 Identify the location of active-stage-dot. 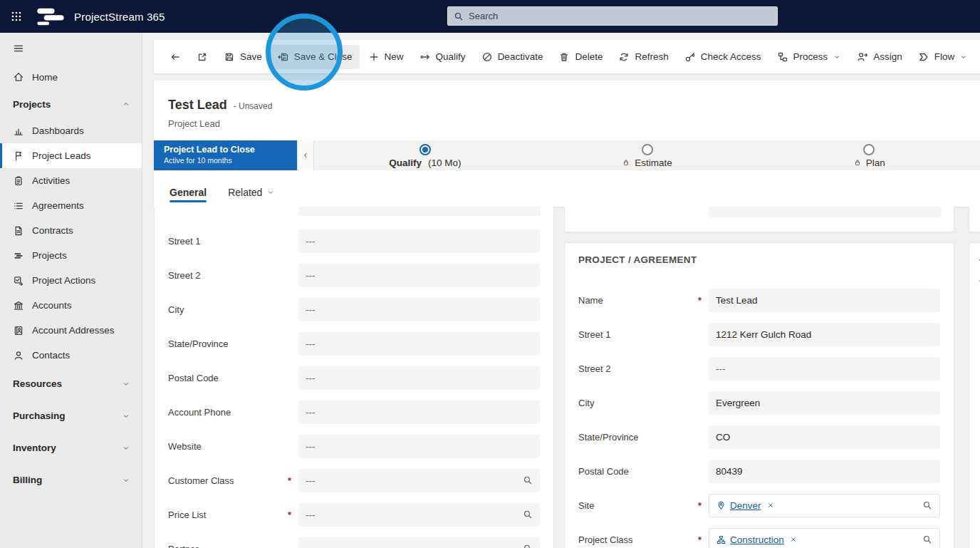
(425, 150).